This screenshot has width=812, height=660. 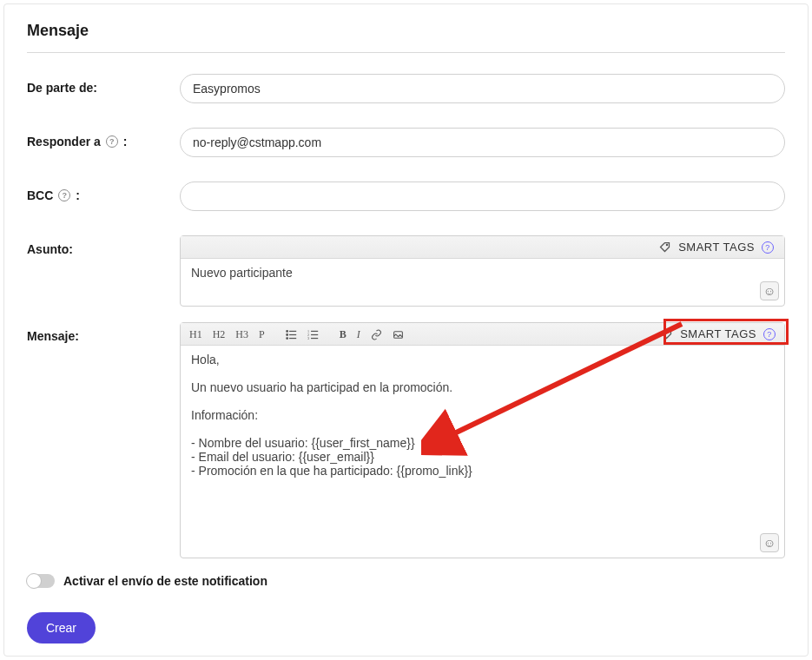 I want to click on subject-label: Asunto:, so click(x=103, y=246).